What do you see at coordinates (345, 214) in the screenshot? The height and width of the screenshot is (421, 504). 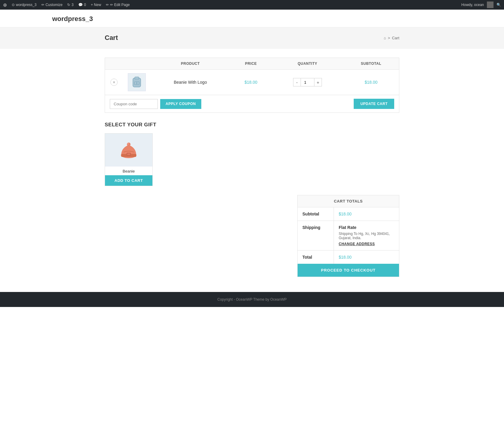 I see `subtotal-amount: $18.00` at bounding box center [345, 214].